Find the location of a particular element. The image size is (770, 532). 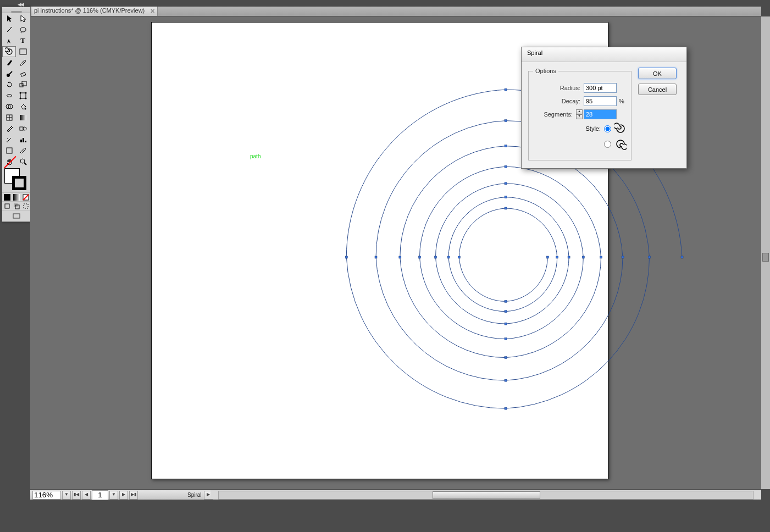

draw-inside-mode is located at coordinates (25, 206).